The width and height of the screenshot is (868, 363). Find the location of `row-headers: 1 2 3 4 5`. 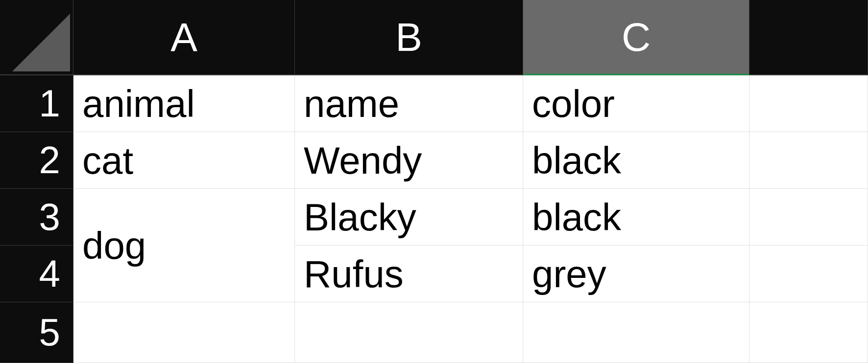

row-headers: 1 2 3 4 5 is located at coordinates (37, 219).